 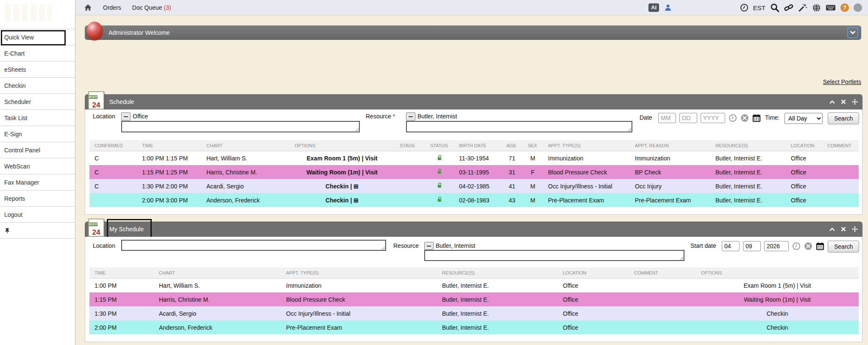 I want to click on cell-sex: F, so click(x=533, y=172).